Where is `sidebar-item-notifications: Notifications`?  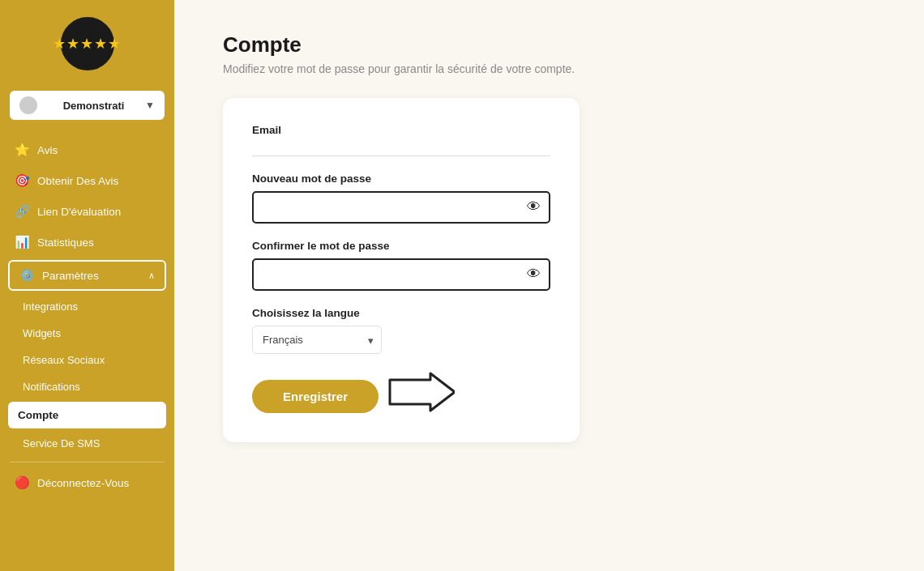
sidebar-item-notifications: Notifications is located at coordinates (88, 387).